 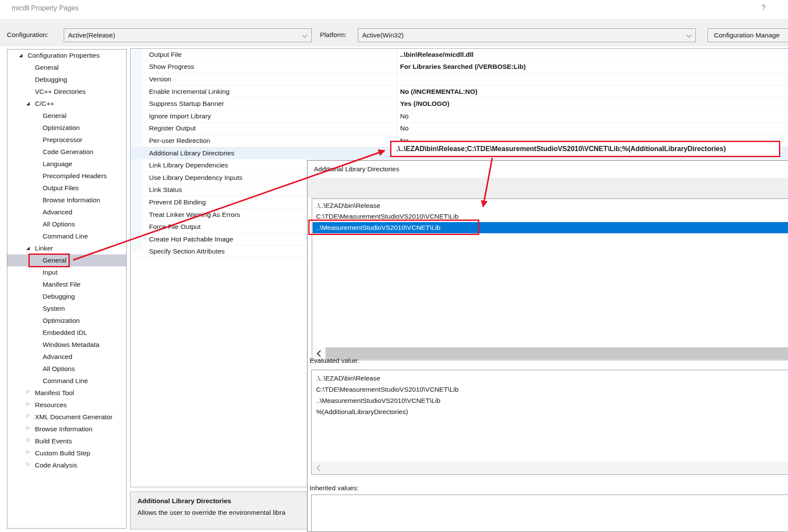 What do you see at coordinates (550, 353) in the screenshot?
I see `list-horizontal-scrollbar` at bounding box center [550, 353].